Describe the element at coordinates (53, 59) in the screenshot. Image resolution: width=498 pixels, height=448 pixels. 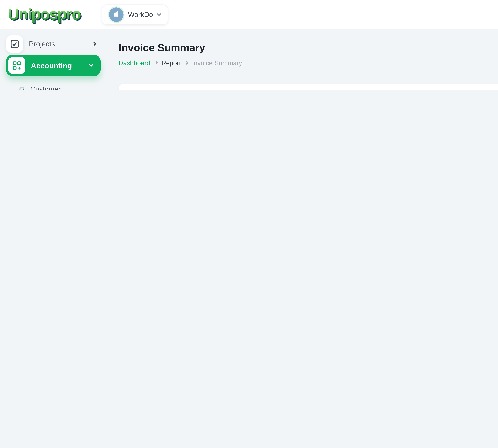
I see `sidebar: Projects Accounting Customer Vendor Bank…` at that location.